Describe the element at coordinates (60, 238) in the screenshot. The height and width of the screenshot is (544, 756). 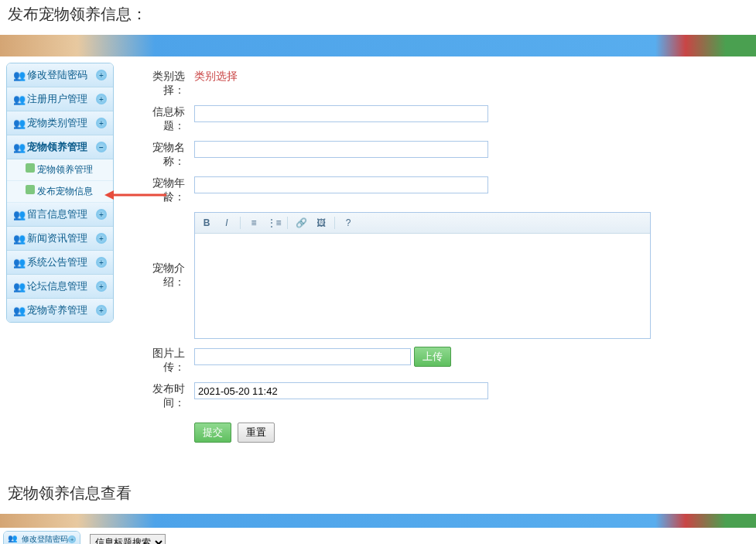
I see `sidebar-item-5: 👥新闻资讯管理+` at that location.